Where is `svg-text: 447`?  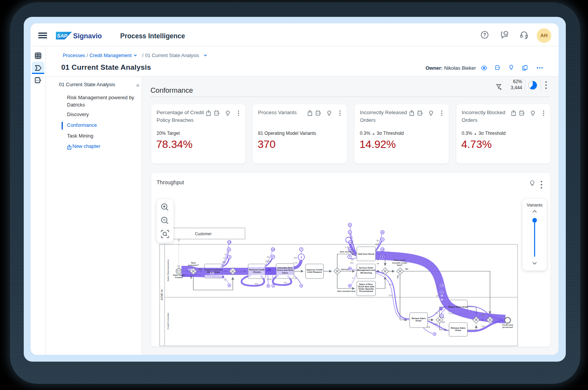 svg-text: 447 is located at coordinates (286, 283).